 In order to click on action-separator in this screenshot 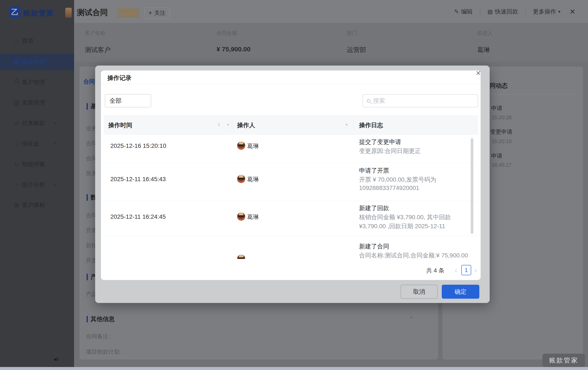, I will do `click(525, 12)`.